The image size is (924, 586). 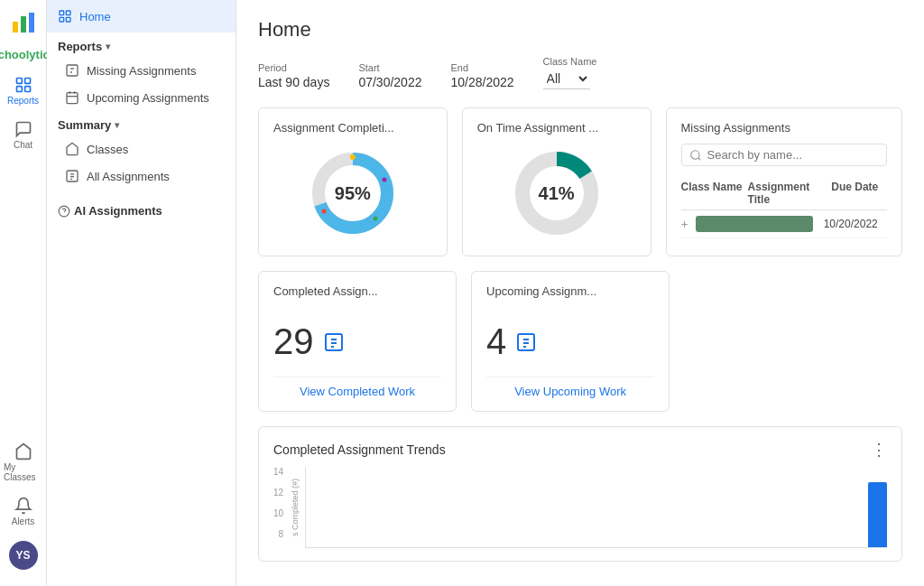 I want to click on icon-bar-chat: Chat, so click(x=23, y=135).